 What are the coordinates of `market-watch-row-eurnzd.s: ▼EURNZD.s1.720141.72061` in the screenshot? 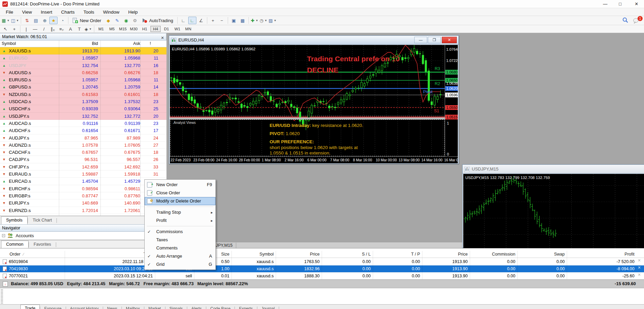 It's located at (83, 210).